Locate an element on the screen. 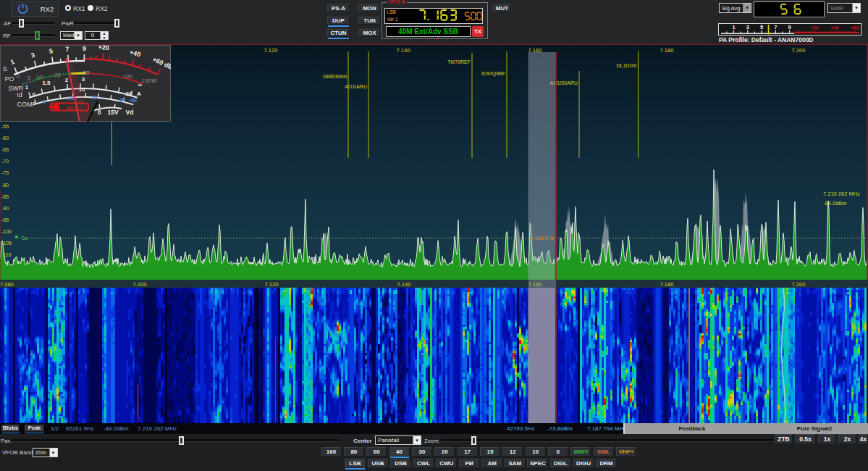  svg-text: 30 is located at coordinates (123, 100).